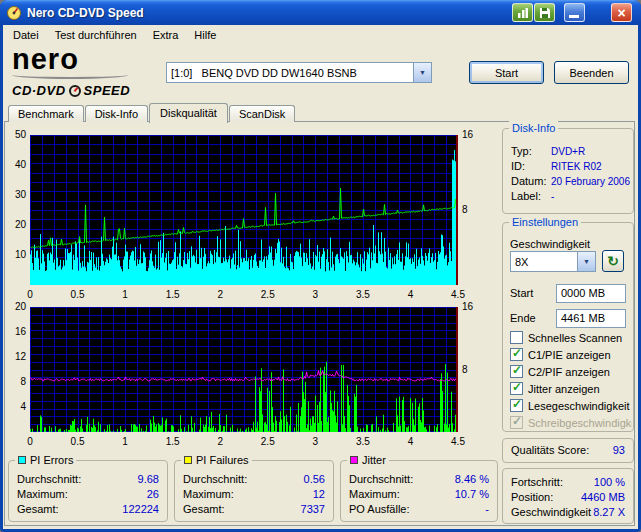 Image resolution: width=641 pixels, height=532 pixels. What do you see at coordinates (603, 497) in the screenshot?
I see `position-value: 4460 MB` at bounding box center [603, 497].